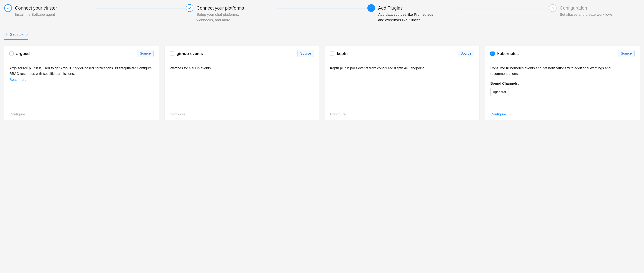  What do you see at coordinates (36, 8) in the screenshot?
I see `step-title: Connect your cluster` at bounding box center [36, 8].